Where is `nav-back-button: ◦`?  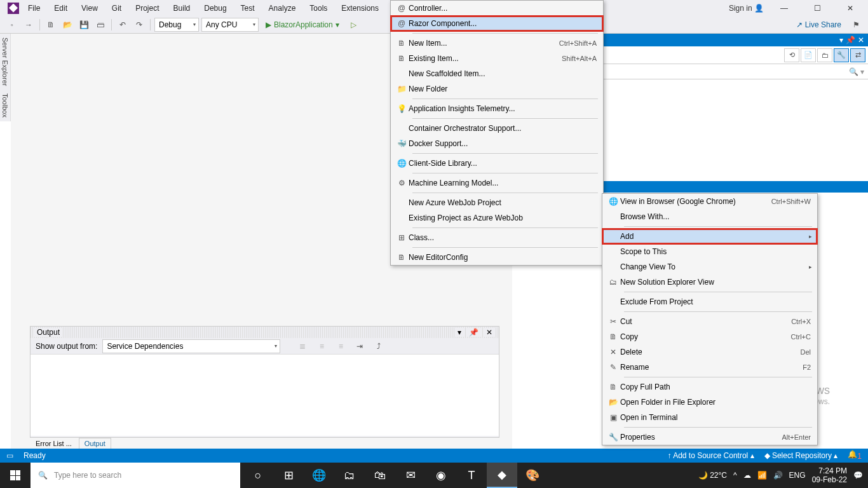
nav-back-button: ◦ is located at coordinates (12, 25).